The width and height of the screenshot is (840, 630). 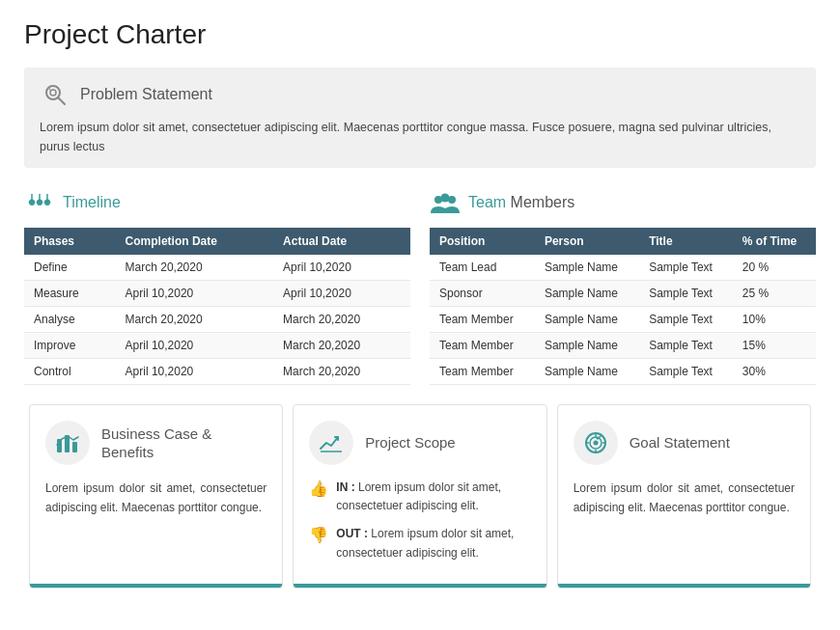 What do you see at coordinates (70, 241) in the screenshot?
I see `timeline-col-phases: Phases` at bounding box center [70, 241].